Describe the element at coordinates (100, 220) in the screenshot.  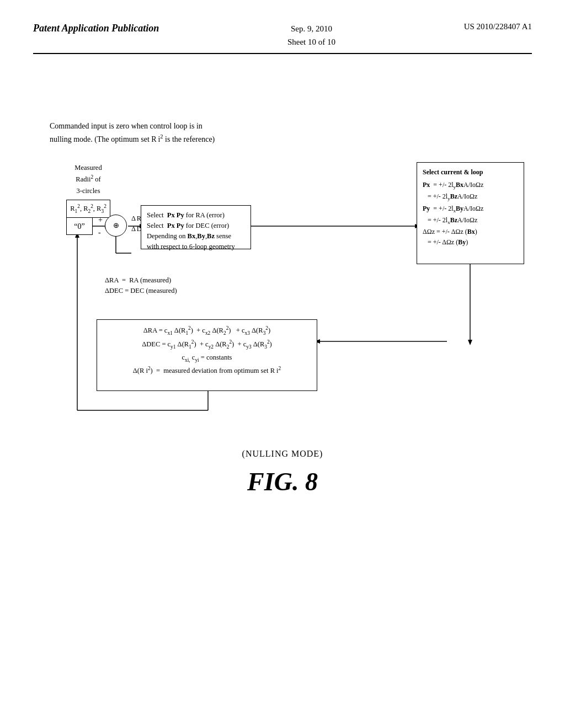
I see `plus-label: +` at that location.